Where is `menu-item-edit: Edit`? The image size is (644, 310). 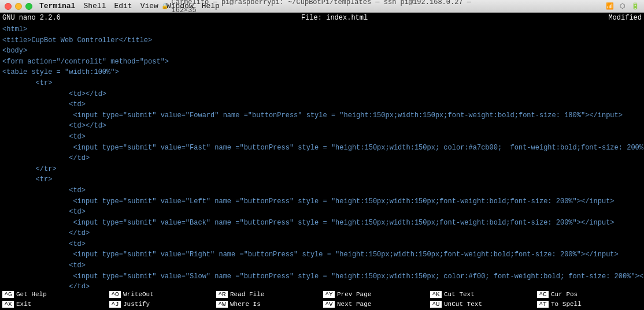 menu-item-edit: Edit is located at coordinates (123, 6).